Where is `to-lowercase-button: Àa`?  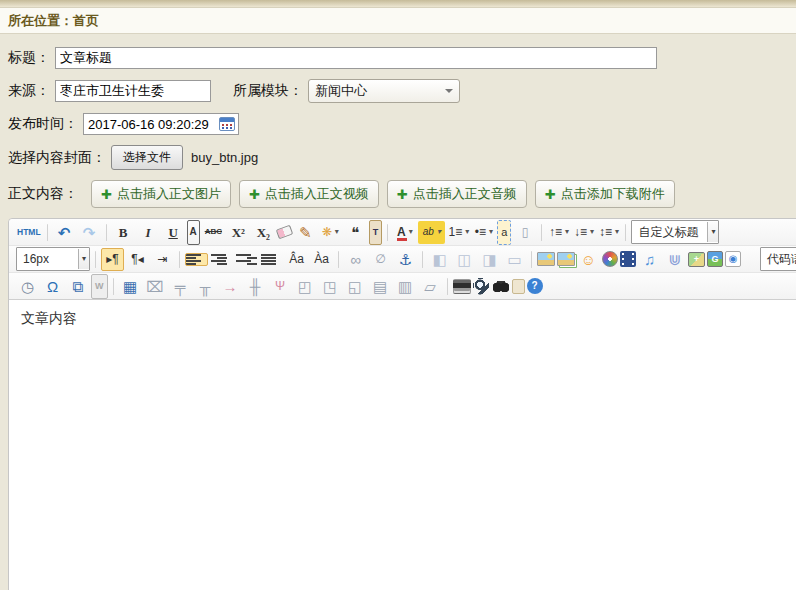
to-lowercase-button: Àa is located at coordinates (322, 260).